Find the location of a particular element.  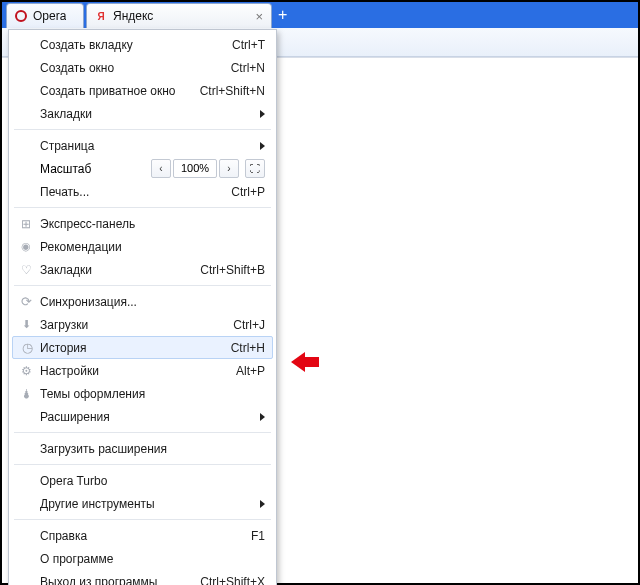

close-icon: × is located at coordinates (259, 16).